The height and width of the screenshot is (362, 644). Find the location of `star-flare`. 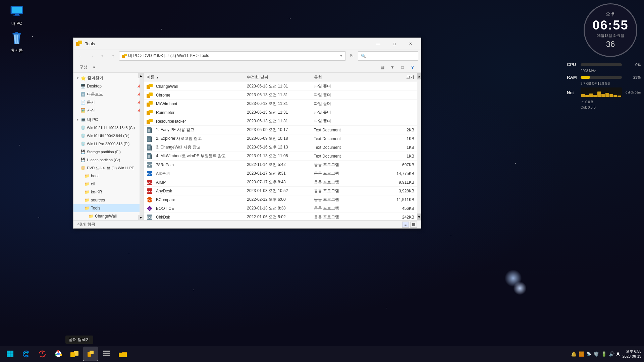

star-flare is located at coordinates (513, 278).